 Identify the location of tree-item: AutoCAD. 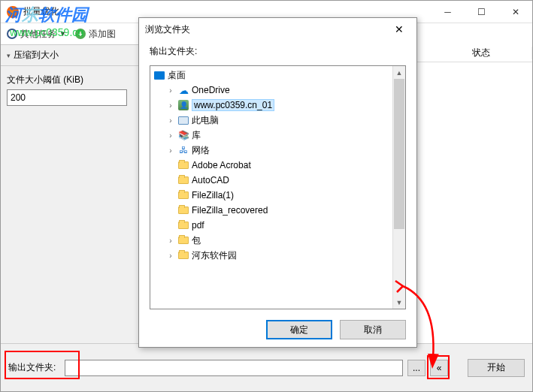
(278, 180).